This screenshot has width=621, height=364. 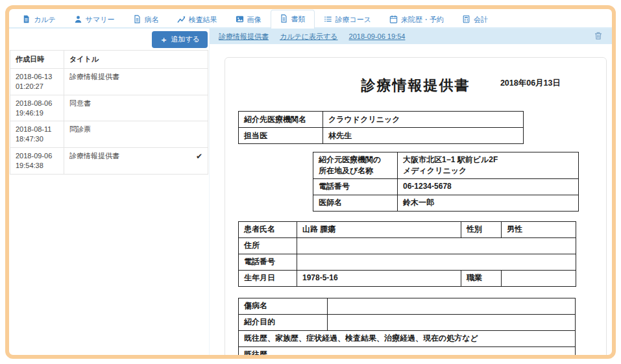 What do you see at coordinates (182, 19) in the screenshot?
I see `line-chart-icon` at bounding box center [182, 19].